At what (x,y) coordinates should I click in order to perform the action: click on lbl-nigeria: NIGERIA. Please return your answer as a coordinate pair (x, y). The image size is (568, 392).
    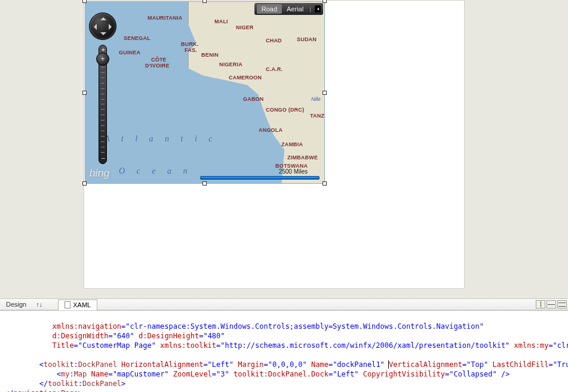
    Looking at the image, I should click on (231, 64).